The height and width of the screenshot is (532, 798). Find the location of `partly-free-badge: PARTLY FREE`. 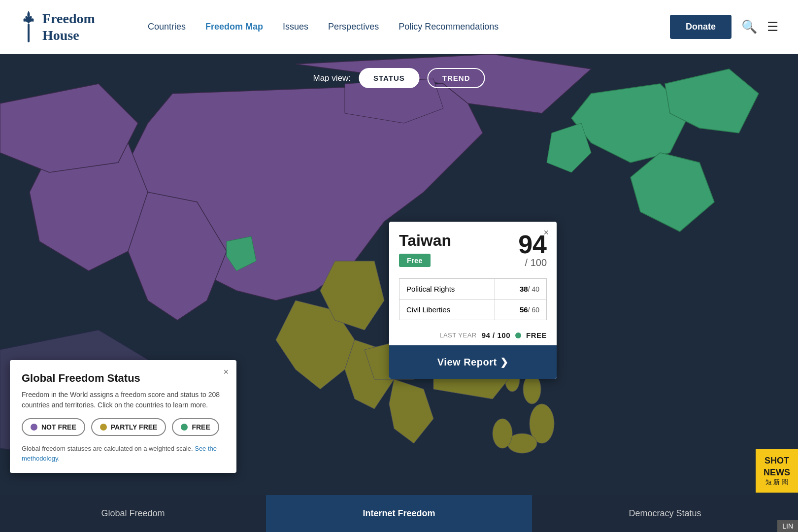

partly-free-badge: PARTLY FREE is located at coordinates (129, 427).